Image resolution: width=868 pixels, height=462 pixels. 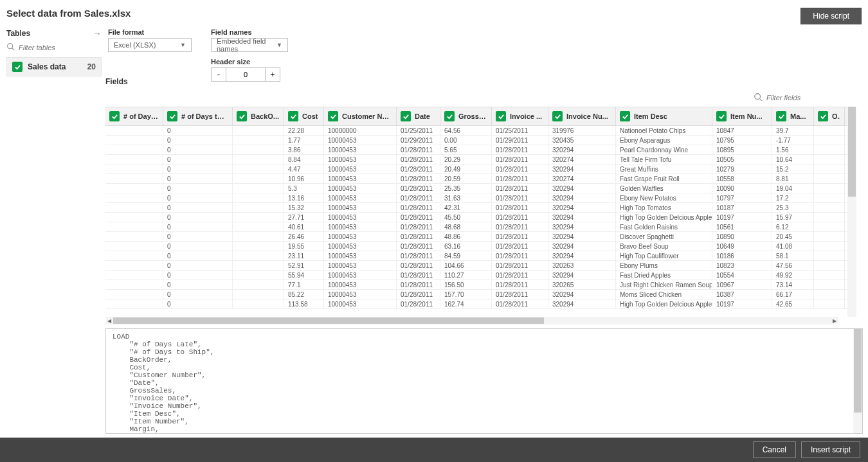 What do you see at coordinates (664, 116) in the screenshot?
I see `column-header: Item Desc` at bounding box center [664, 116].